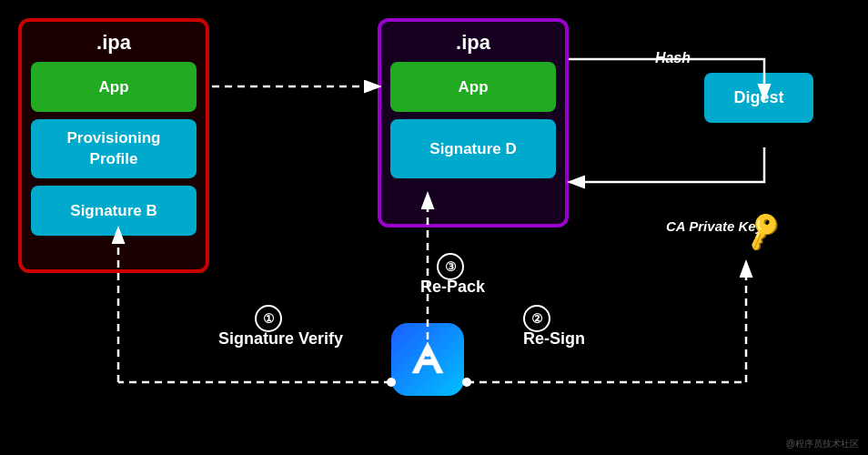 The width and height of the screenshot is (868, 455). I want to click on step1-circle: ①, so click(268, 318).